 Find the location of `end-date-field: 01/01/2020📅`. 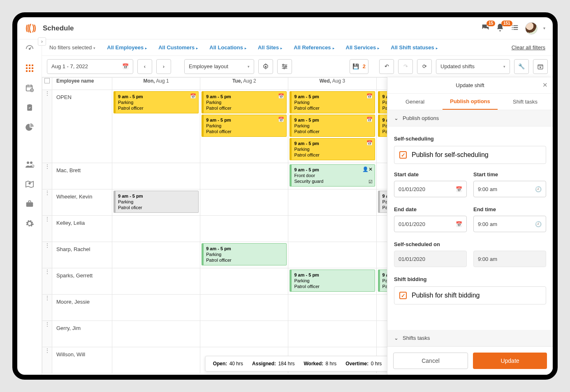

end-date-field: 01/01/2020📅 is located at coordinates (430, 224).